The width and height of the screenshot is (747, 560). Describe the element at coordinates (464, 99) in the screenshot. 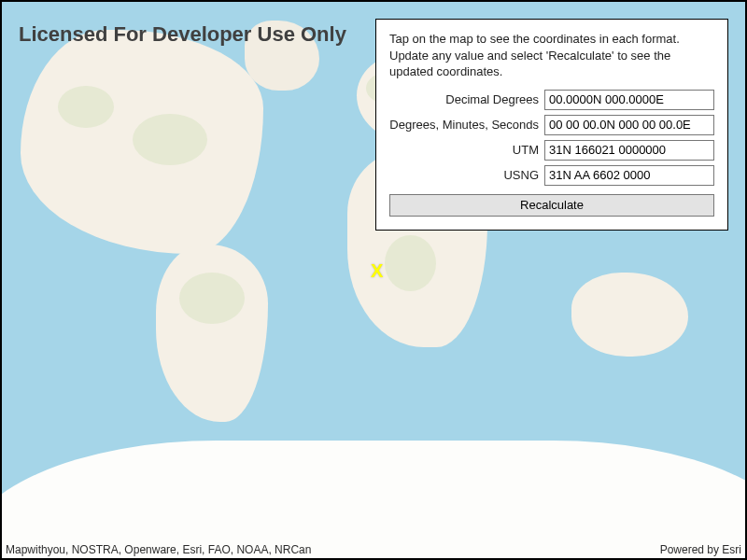

I see `label-decimal-degrees: Decimal Degrees` at that location.